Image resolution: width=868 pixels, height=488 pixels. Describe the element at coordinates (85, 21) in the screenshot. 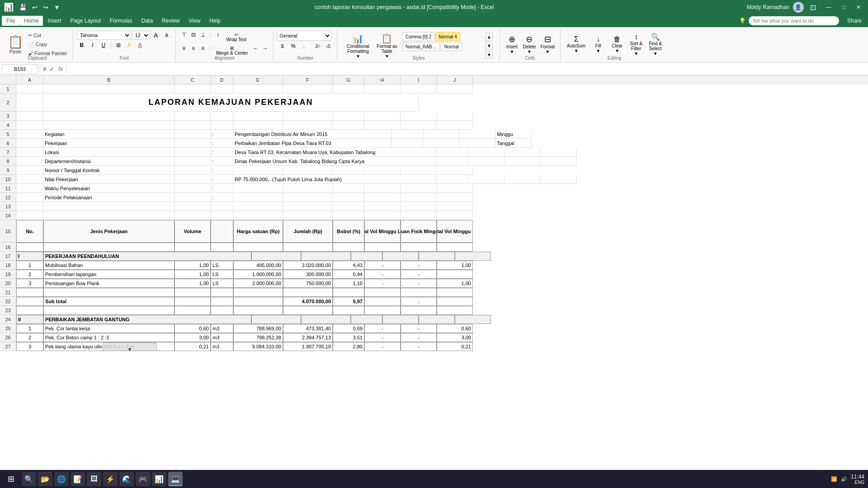

I see `menu-item-pagelayout: Page Layout` at that location.